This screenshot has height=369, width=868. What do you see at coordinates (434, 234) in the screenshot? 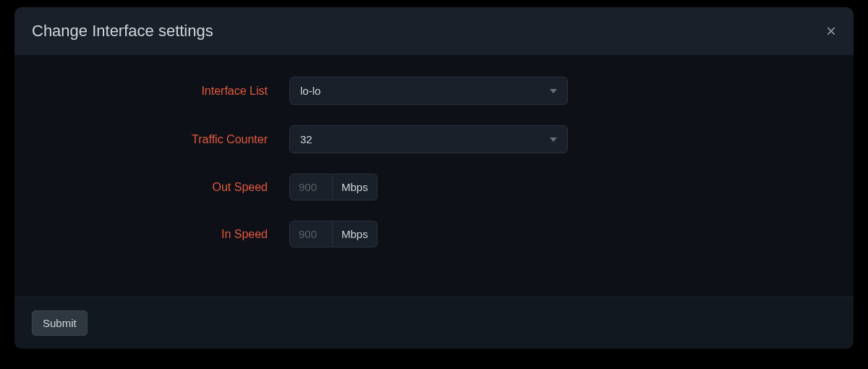
I see `in-speed-row: In Speed Mbps` at bounding box center [434, 234].